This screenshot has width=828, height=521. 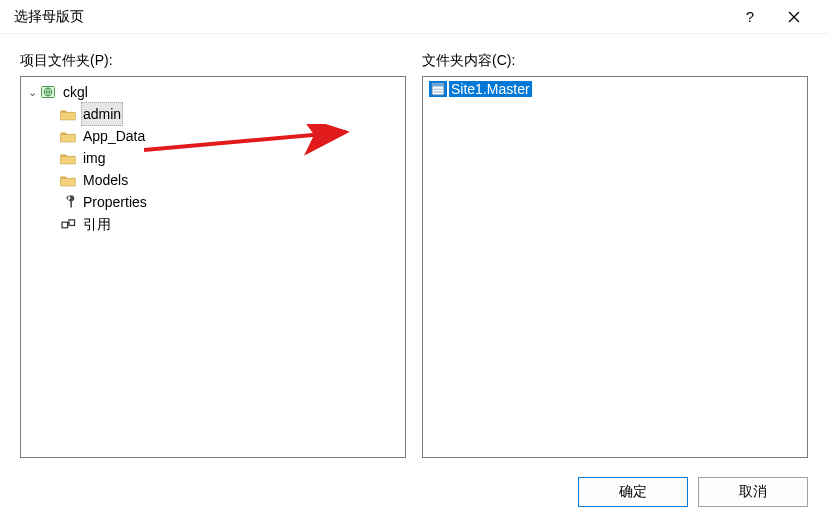 I want to click on file-item-master: Site1.Master, so click(x=615, y=89).